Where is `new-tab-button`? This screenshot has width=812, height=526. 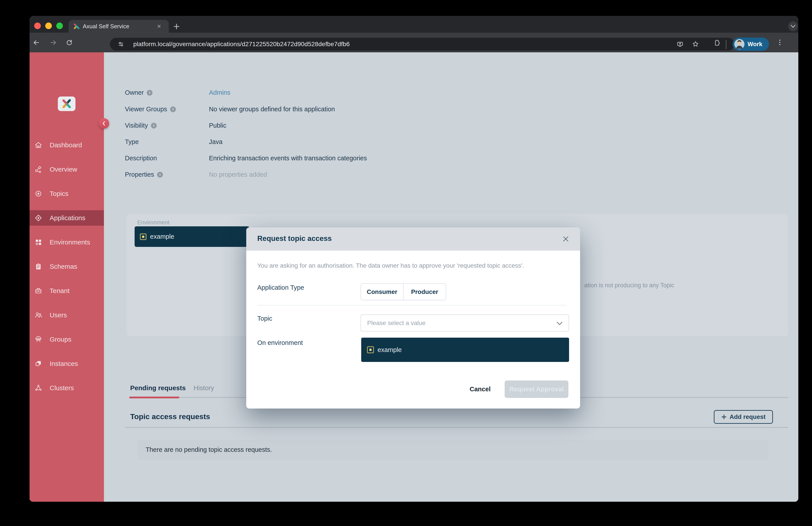 new-tab-button is located at coordinates (177, 27).